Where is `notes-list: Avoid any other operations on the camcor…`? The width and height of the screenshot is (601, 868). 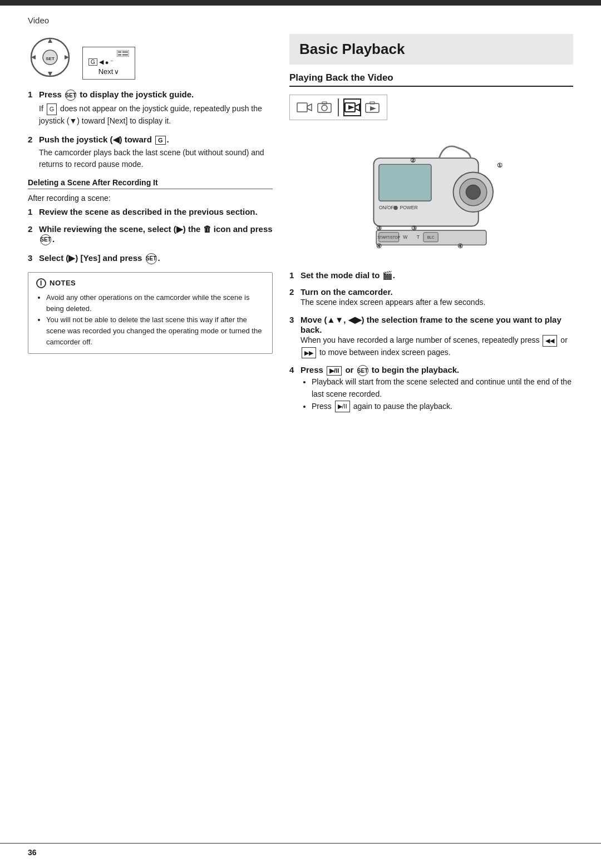
notes-list: Avoid any other operations on the camcor… is located at coordinates (150, 320).